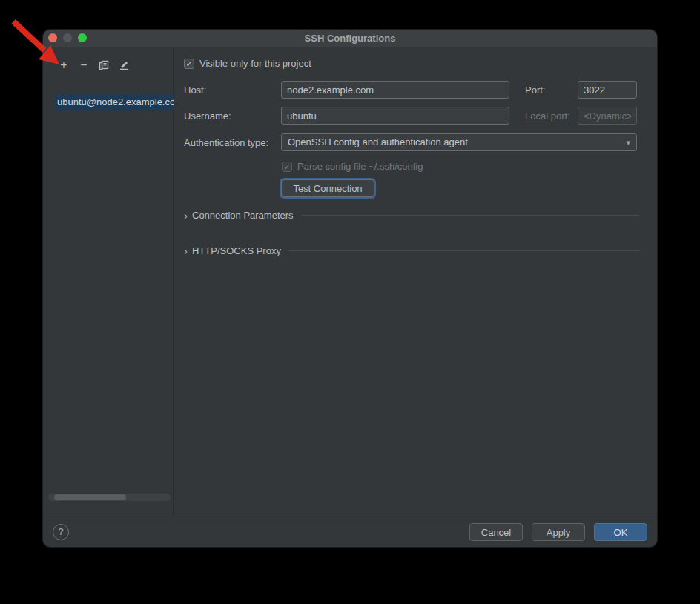 This screenshot has height=604, width=700. I want to click on parse-config-row: ✓ Parse config file ~/.ssh/config, so click(352, 166).